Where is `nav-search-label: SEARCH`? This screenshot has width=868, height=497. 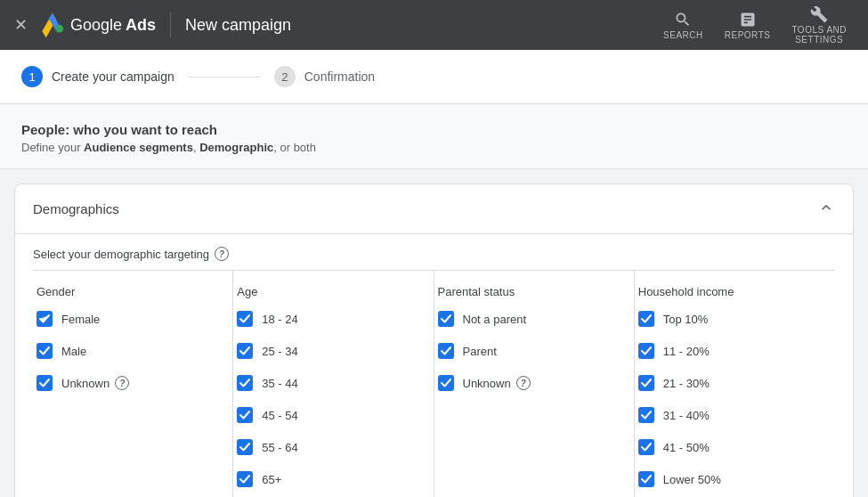 nav-search-label: SEARCH is located at coordinates (684, 36).